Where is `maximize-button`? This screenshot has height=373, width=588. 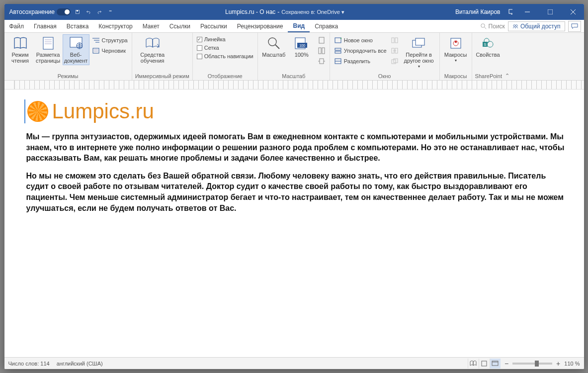
maximize-button is located at coordinates (550, 12).